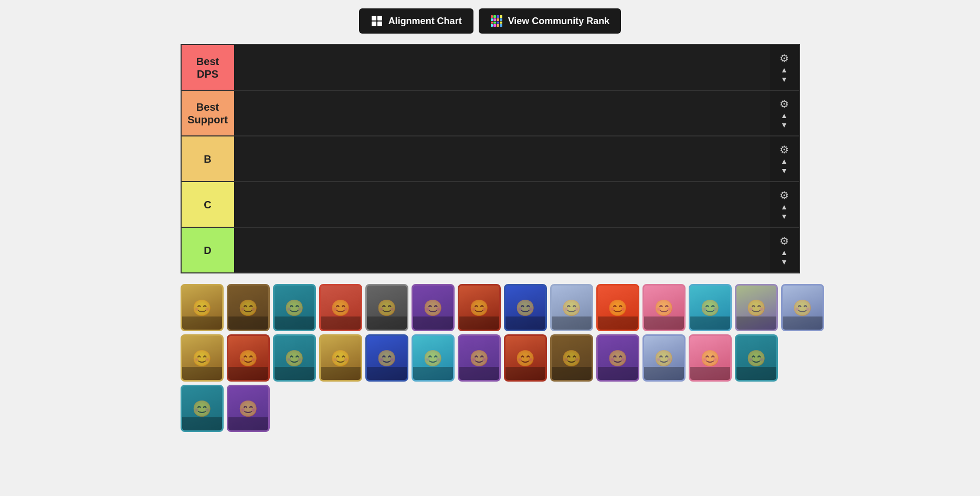  Describe the element at coordinates (502, 205) in the screenshot. I see `tier-content-c` at that location.